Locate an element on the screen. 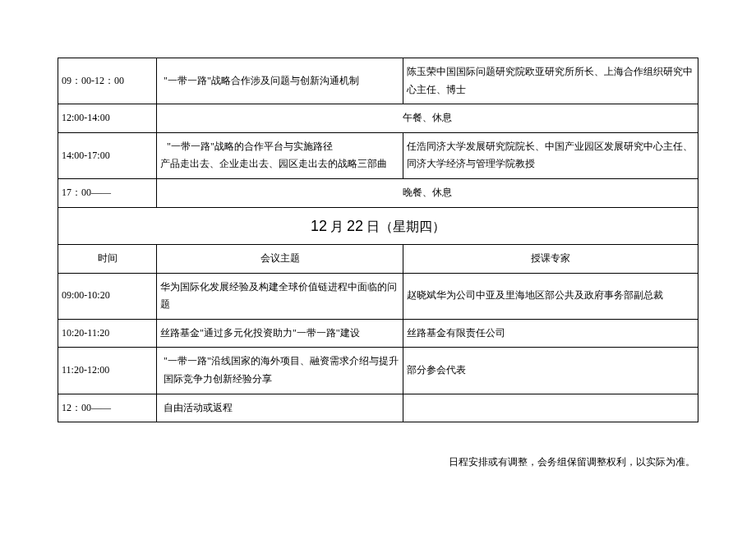  merged-cell: 午餐、休息 is located at coordinates (427, 118).